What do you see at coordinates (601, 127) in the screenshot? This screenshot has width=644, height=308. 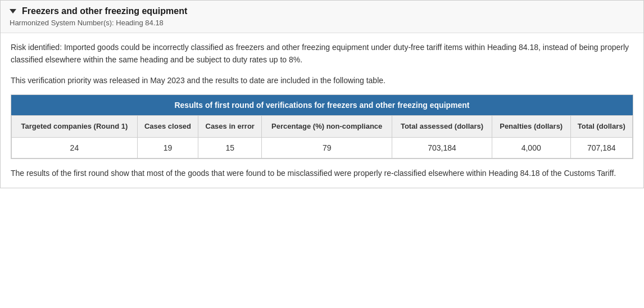 I see `col-header-total: Total (dollars)` at bounding box center [601, 127].